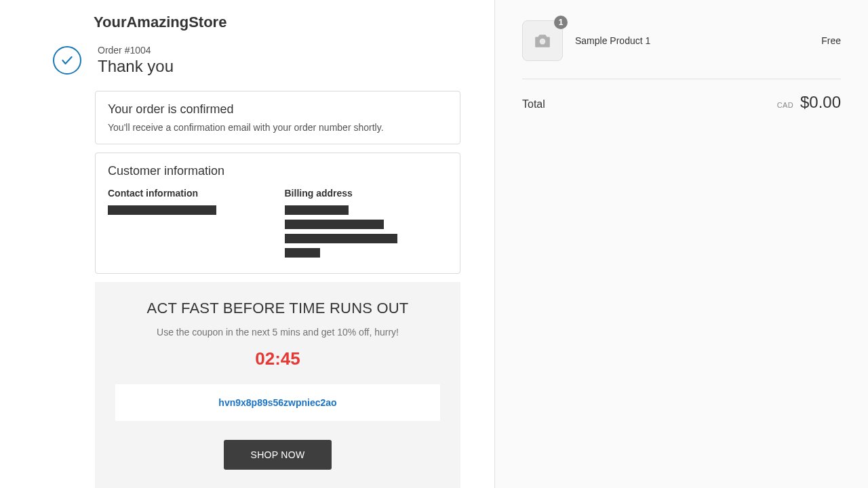 The image size is (868, 488). I want to click on product-name: Sample Product 1, so click(692, 41).